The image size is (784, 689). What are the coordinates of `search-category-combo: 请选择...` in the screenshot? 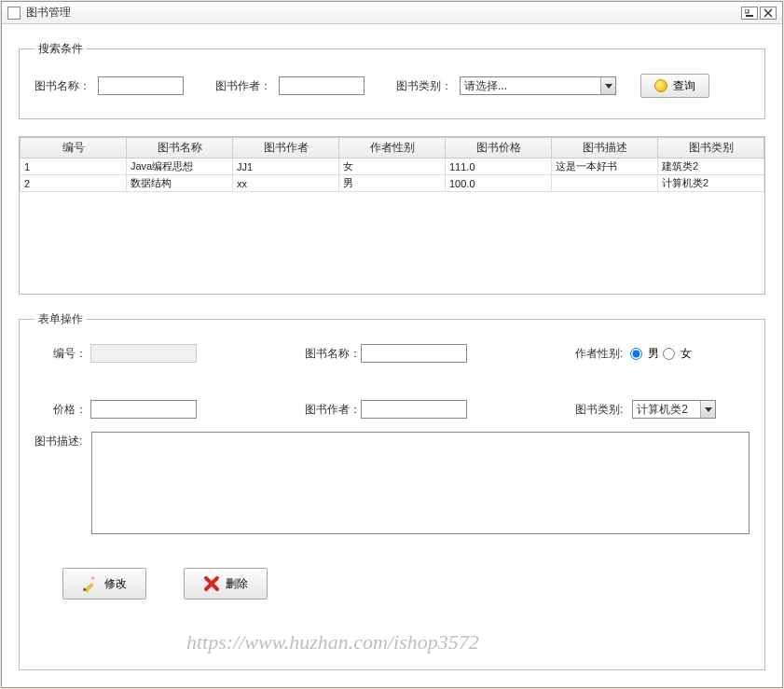 It's located at (538, 86).